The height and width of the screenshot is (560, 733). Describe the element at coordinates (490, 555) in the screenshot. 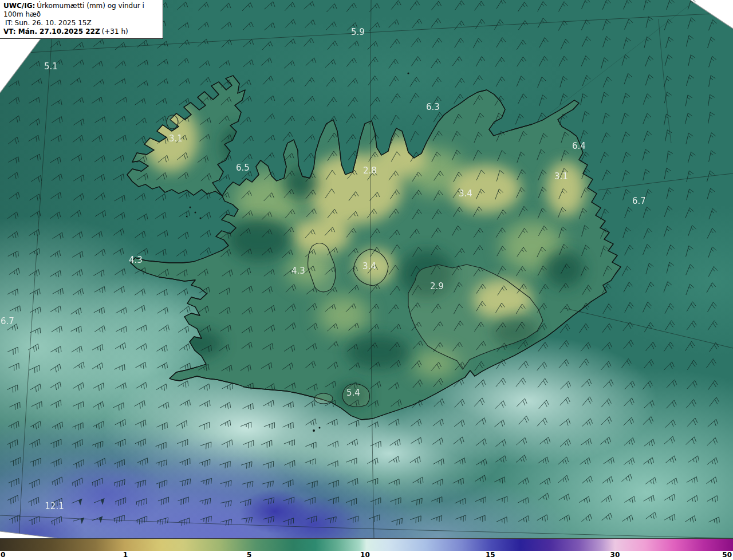

I see `colorbar-tick-label: 15` at that location.